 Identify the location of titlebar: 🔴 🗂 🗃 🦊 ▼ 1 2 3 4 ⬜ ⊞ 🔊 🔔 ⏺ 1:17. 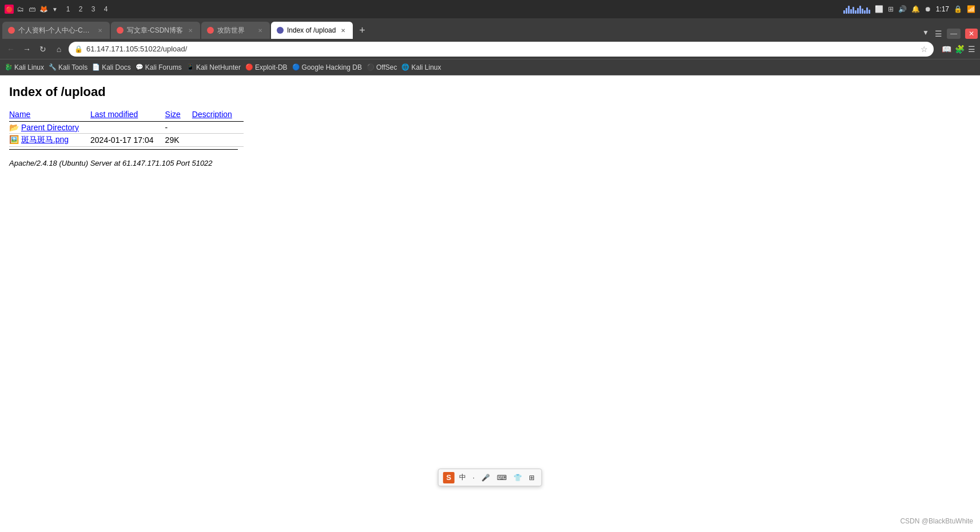
(490, 9).